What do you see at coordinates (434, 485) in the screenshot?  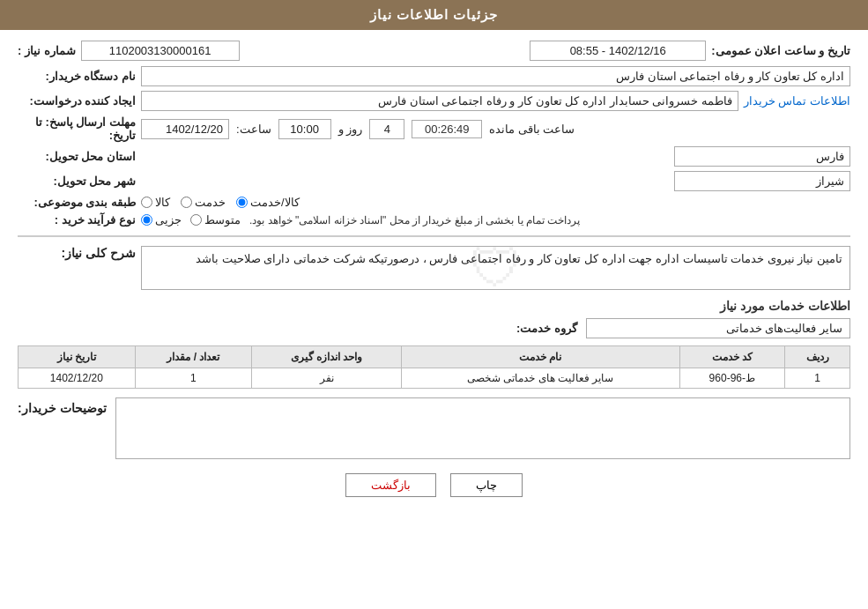 I see `buttons-row: چاپ بازگشت` at bounding box center [434, 485].